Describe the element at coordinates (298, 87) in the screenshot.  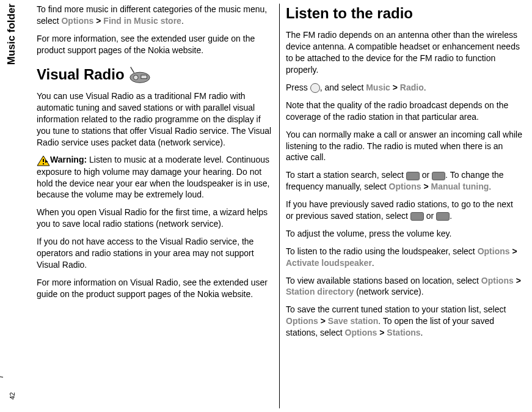
I see `text: Press` at that location.